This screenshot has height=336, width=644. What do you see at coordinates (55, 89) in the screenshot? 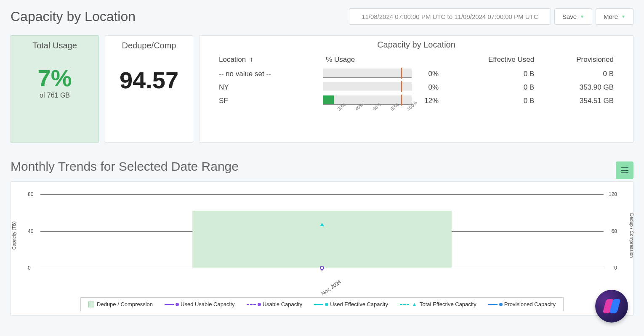
I see `kpi-total-usage: Total Usage 7% of 761 GB` at bounding box center [55, 89].